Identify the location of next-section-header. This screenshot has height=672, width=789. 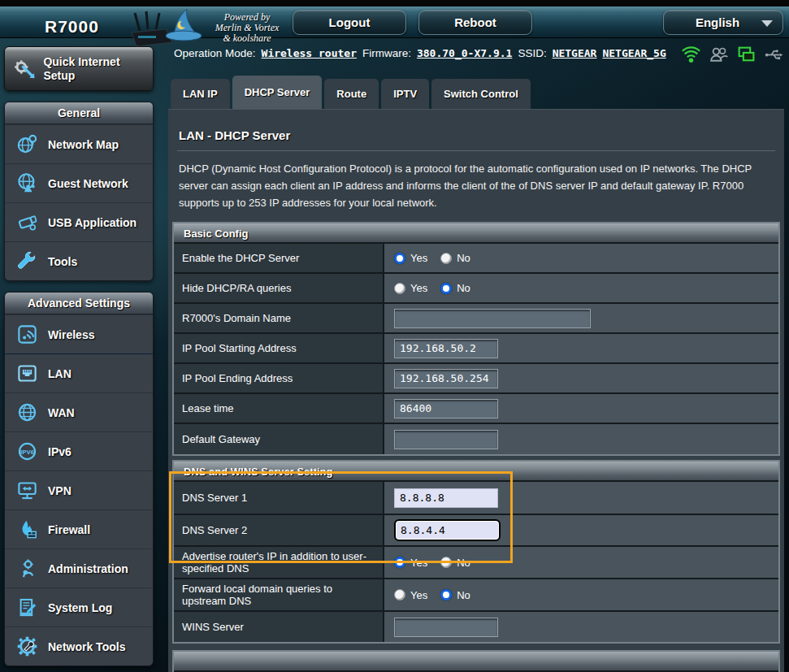
(476, 661).